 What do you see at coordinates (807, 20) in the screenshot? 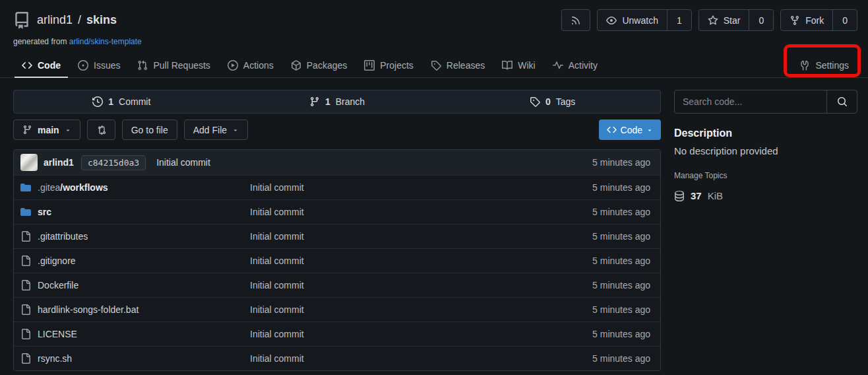
I see `fork-button: Fork` at bounding box center [807, 20].